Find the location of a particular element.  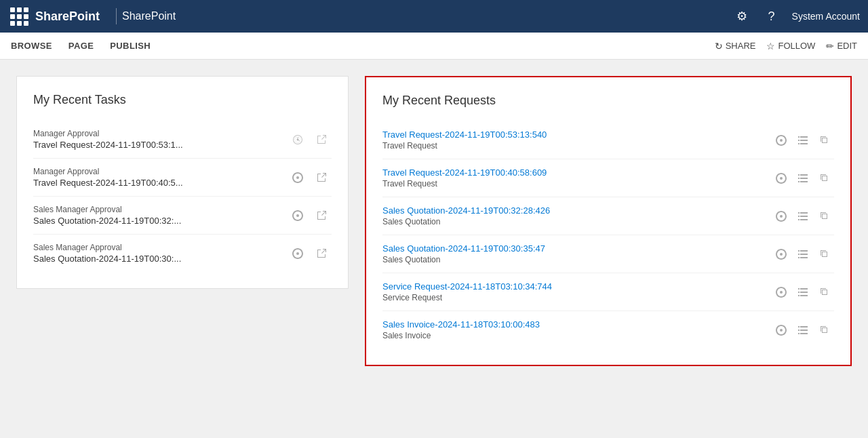

request-info: Service Request-2024-11-18T03:10:34:744 … is located at coordinates (576, 292).